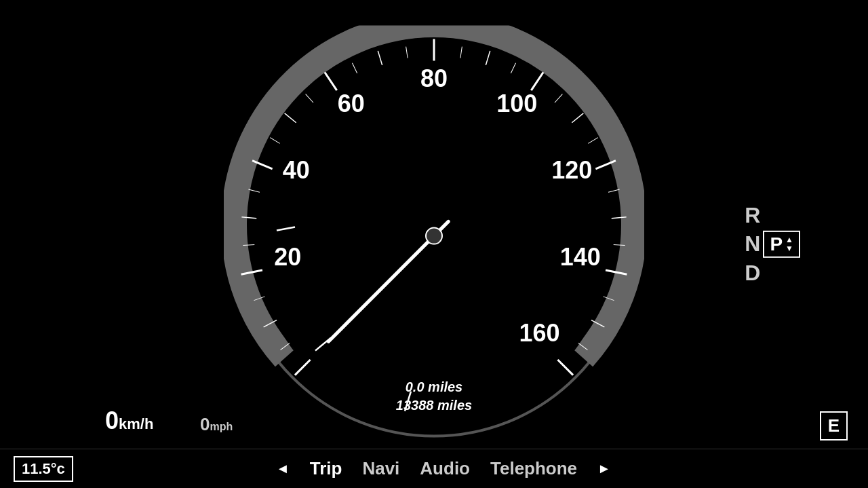 The width and height of the screenshot is (868, 488). Describe the element at coordinates (351, 103) in the screenshot. I see `svg-text: 60` at that location.